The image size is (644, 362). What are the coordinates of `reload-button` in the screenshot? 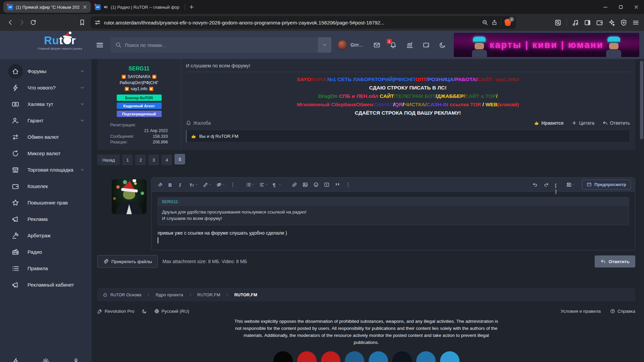 It's located at (33, 22).